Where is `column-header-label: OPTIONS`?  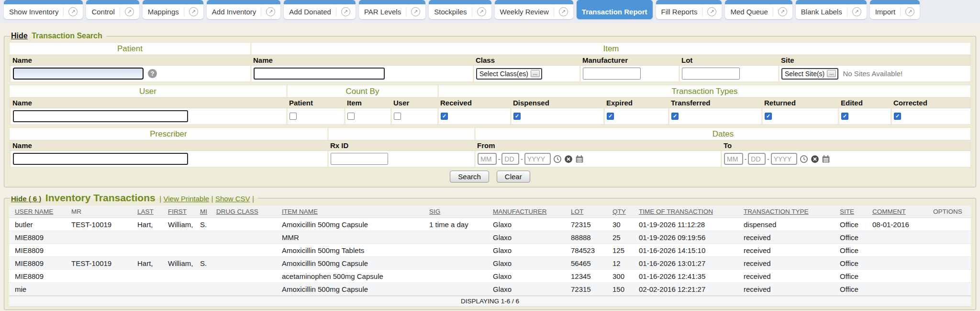
column-header-label: OPTIONS is located at coordinates (947, 212).